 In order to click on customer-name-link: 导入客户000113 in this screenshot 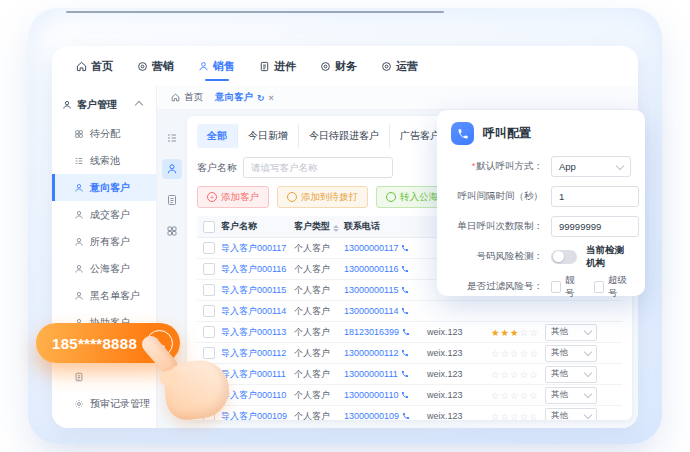, I will do `click(258, 332)`.